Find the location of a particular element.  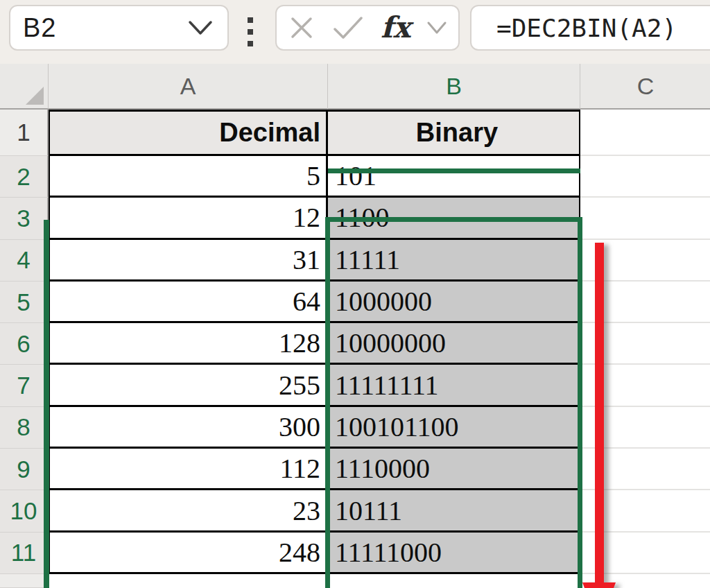

row-header-6: 6 is located at coordinates (24, 344).